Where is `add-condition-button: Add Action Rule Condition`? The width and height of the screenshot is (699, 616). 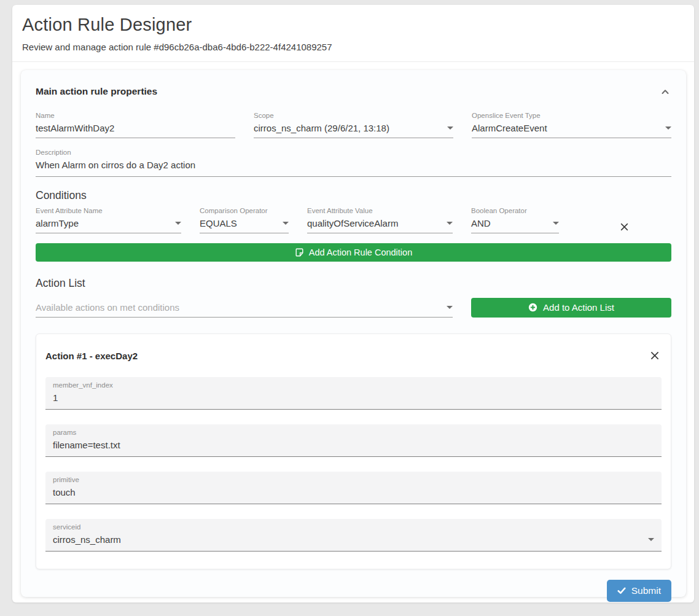
add-condition-button: Add Action Rule Condition is located at coordinates (354, 252).